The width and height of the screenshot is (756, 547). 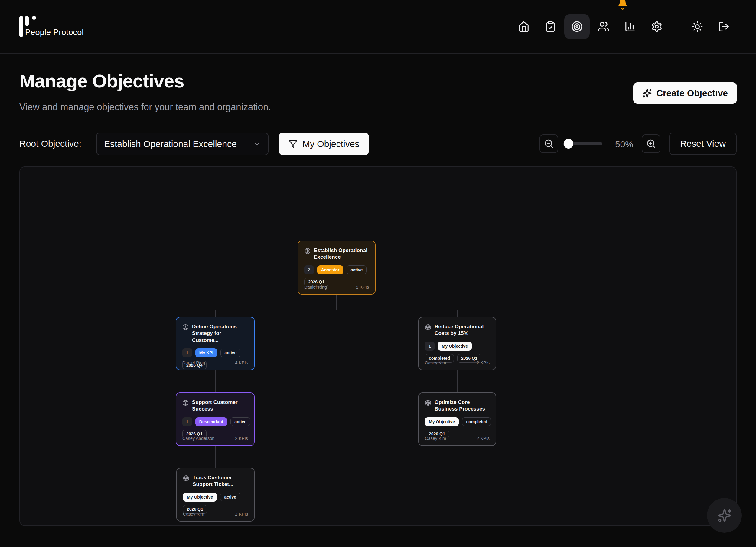 I want to click on my-objectives-filter-button: My Objectives, so click(x=324, y=144).